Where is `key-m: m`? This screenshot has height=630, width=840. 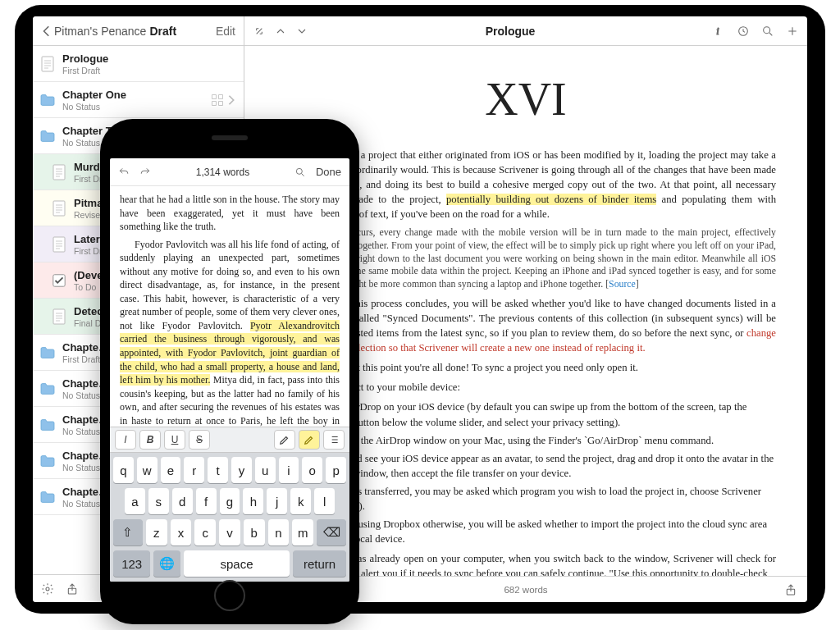 key-m: m is located at coordinates (303, 532).